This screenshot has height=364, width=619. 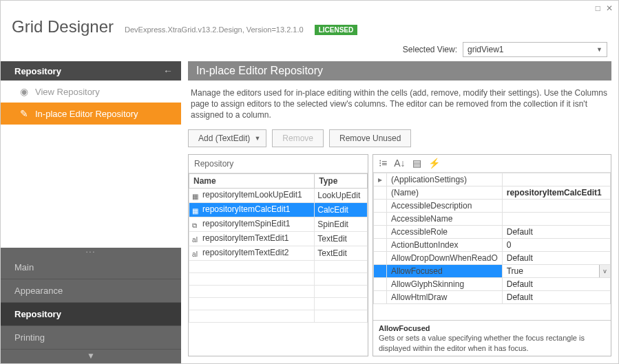 I want to click on col-header-name: Name, so click(x=252, y=180).